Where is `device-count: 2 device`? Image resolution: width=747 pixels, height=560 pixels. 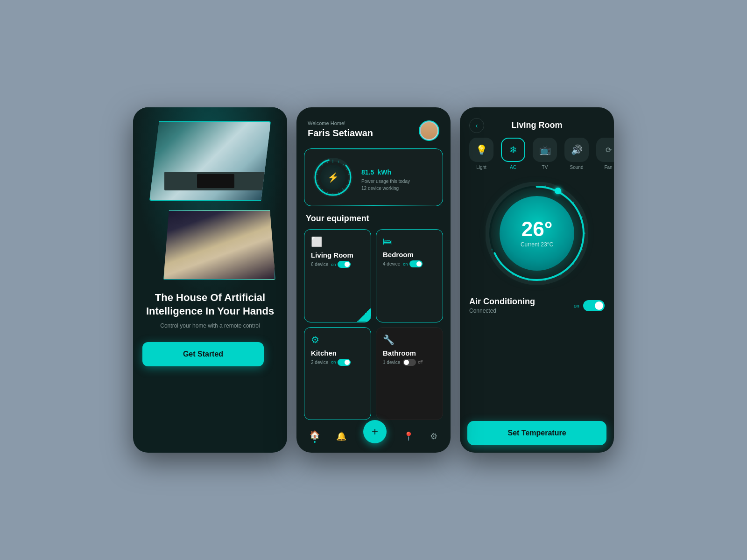 device-count: 2 device is located at coordinates (319, 362).